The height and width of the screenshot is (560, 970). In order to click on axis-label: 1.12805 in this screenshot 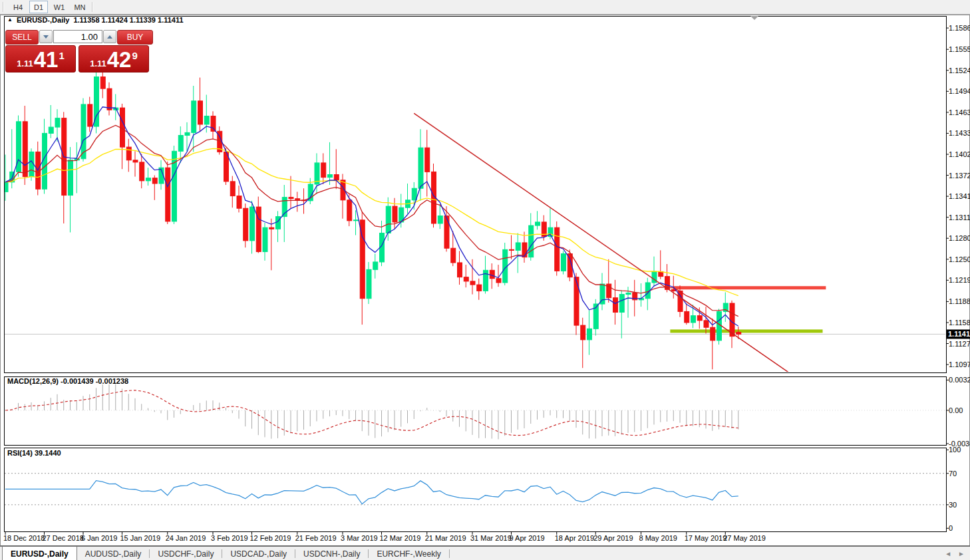, I will do `click(959, 238)`.